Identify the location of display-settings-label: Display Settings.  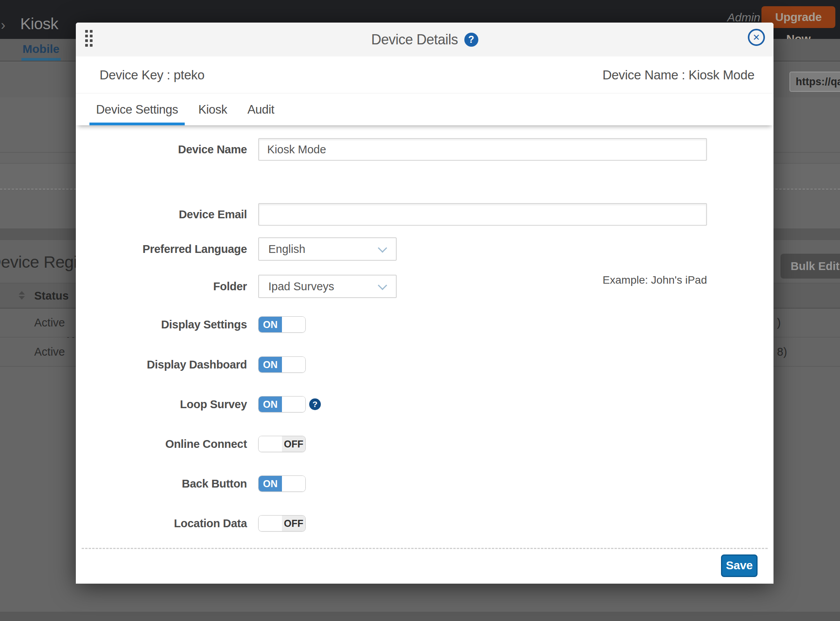
(181, 325).